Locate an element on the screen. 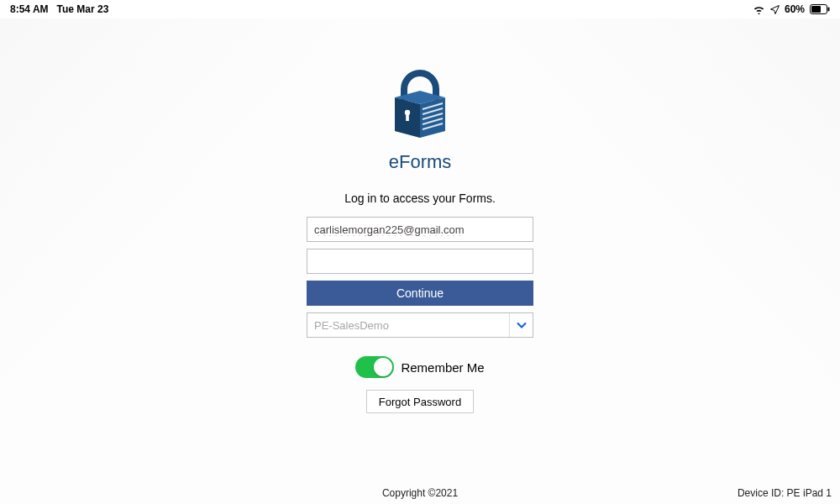 The image size is (840, 504). status-right: 60% is located at coordinates (791, 9).